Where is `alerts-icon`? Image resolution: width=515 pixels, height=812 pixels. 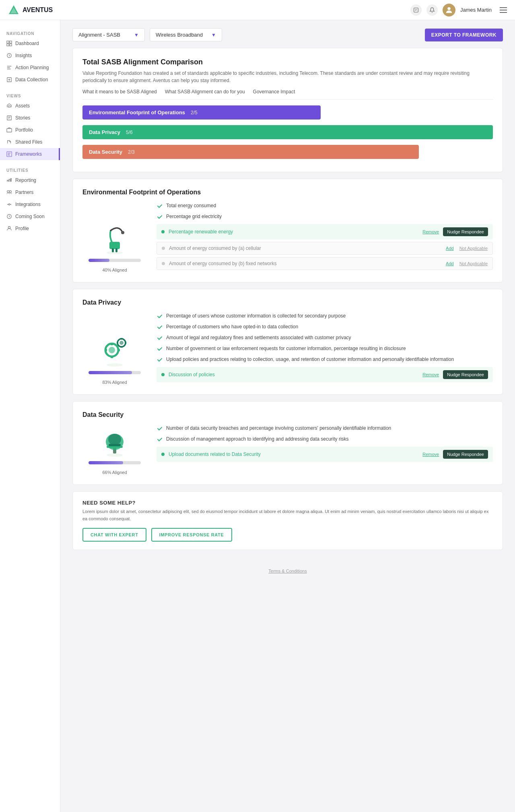 alerts-icon is located at coordinates (432, 10).